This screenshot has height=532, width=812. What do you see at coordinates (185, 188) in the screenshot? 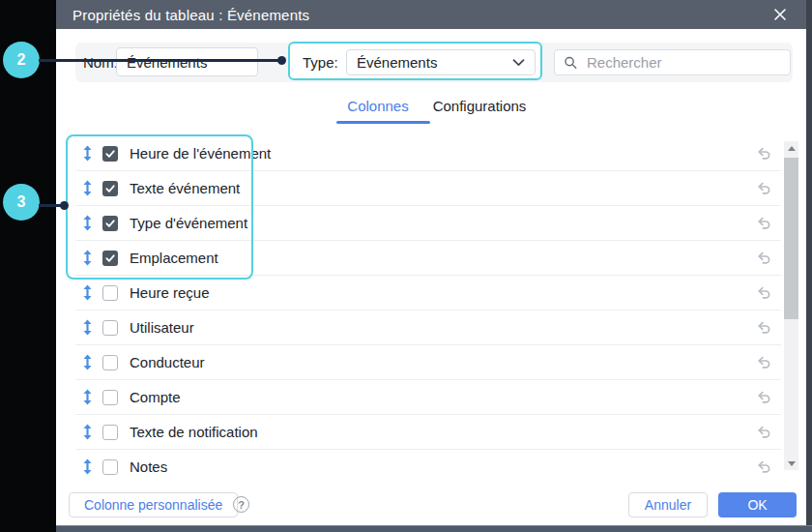
I see `column-label: Texte événement` at bounding box center [185, 188].